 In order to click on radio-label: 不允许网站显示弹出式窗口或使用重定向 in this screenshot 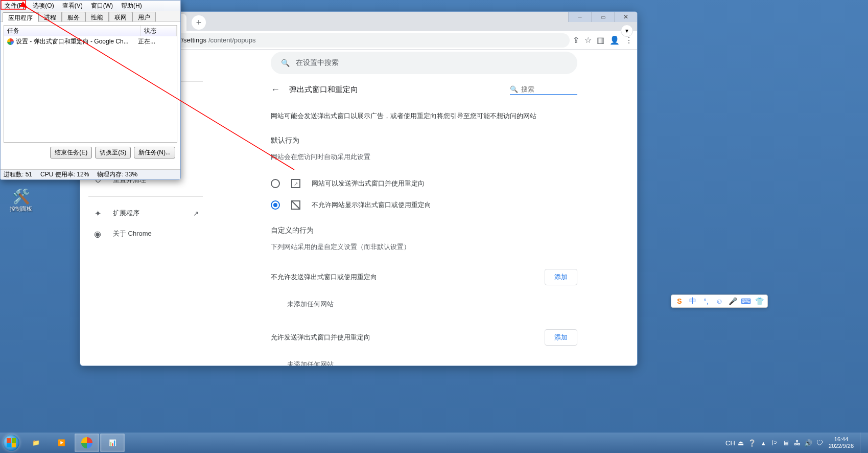, I will do `click(371, 205)`.